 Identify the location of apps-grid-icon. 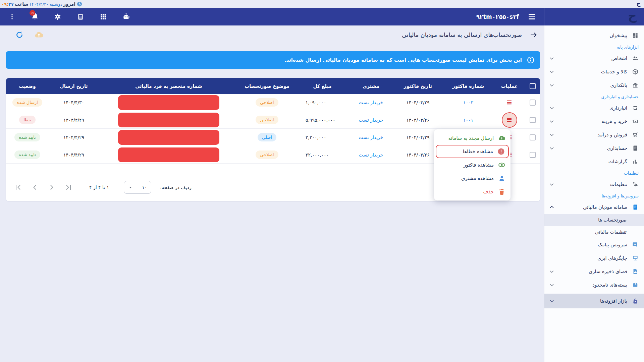
(103, 17).